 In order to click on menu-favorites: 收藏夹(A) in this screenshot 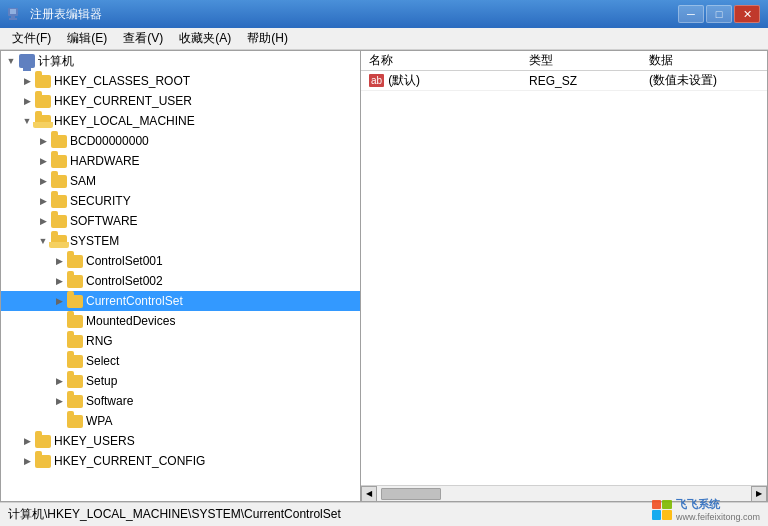, I will do `click(205, 39)`.